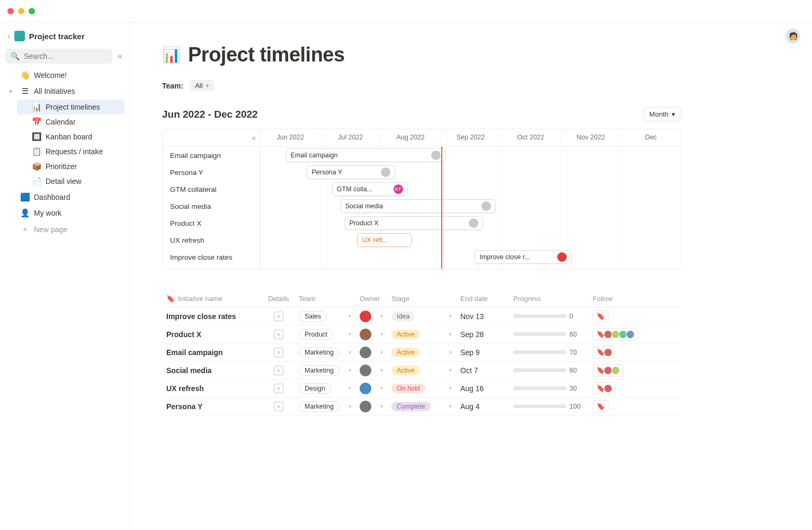  I want to click on gantt-bar: GTM colla...KT, so click(370, 189).